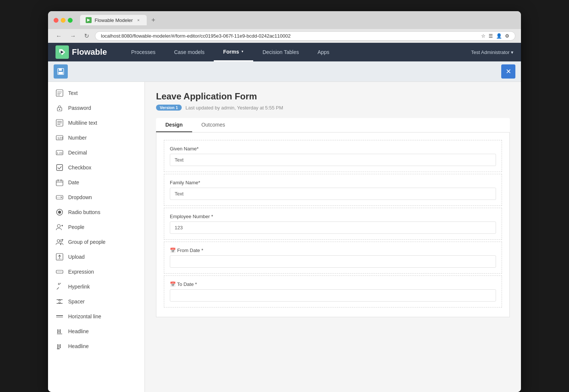 This screenshot has height=392, width=569. I want to click on sidebar-item-multiline: Multiline text, so click(96, 123).